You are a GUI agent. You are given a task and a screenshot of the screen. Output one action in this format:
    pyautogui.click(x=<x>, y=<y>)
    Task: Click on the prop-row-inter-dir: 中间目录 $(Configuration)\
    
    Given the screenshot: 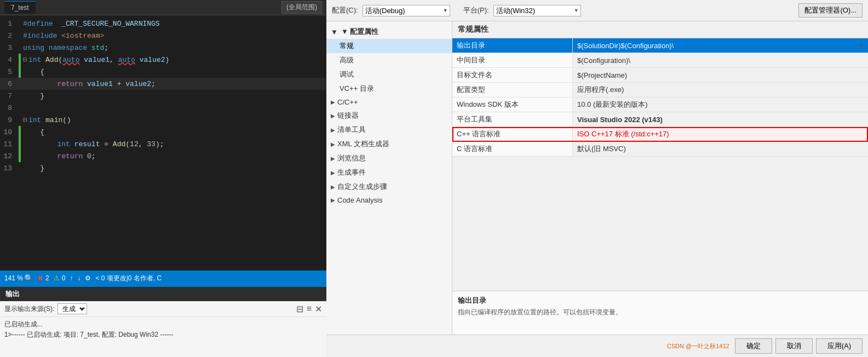 What is the action you would take?
    pyautogui.click(x=660, y=60)
    